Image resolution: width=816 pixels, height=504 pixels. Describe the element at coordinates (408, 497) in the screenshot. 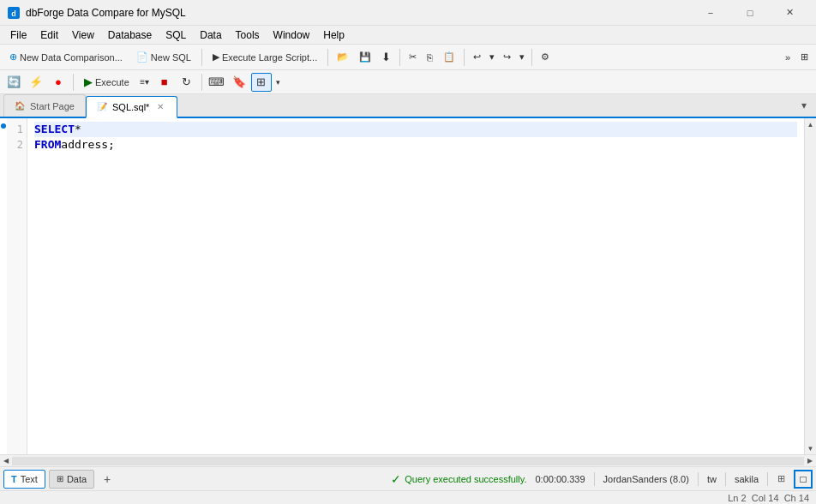

I see `position-bar: Ln 2 Col 14 Ch 14` at that location.